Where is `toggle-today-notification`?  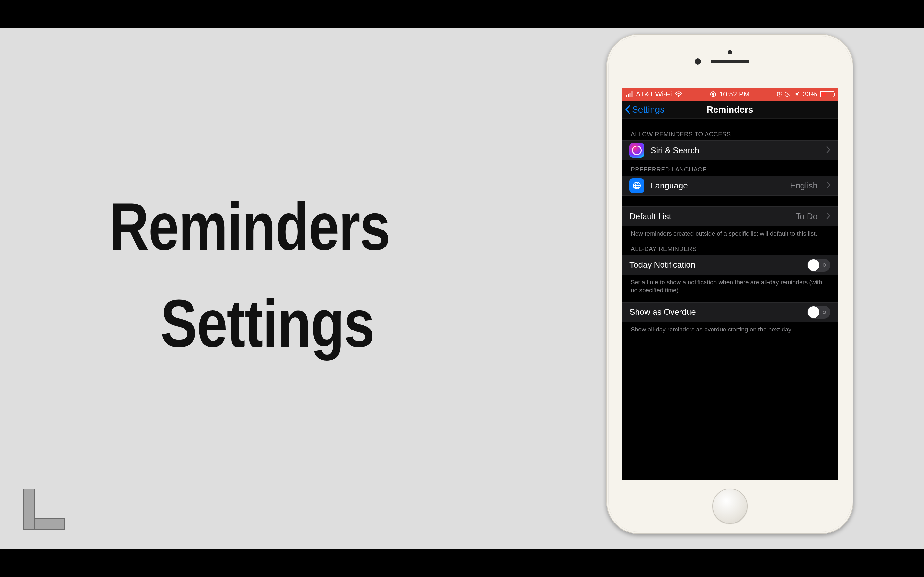 toggle-today-notification is located at coordinates (819, 265).